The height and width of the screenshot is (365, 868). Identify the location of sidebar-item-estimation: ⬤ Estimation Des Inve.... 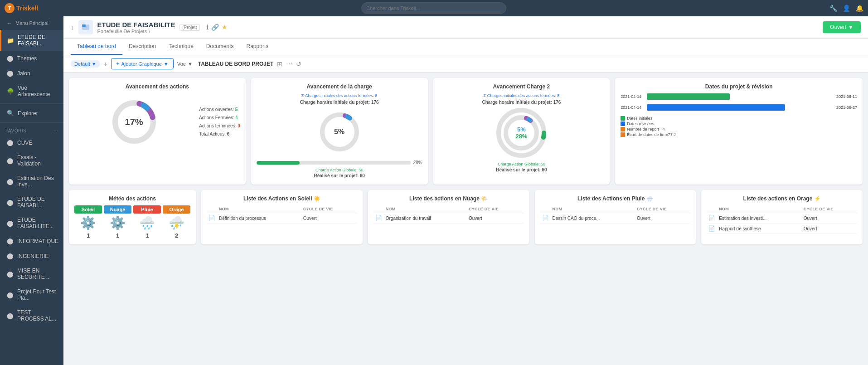
(32, 181).